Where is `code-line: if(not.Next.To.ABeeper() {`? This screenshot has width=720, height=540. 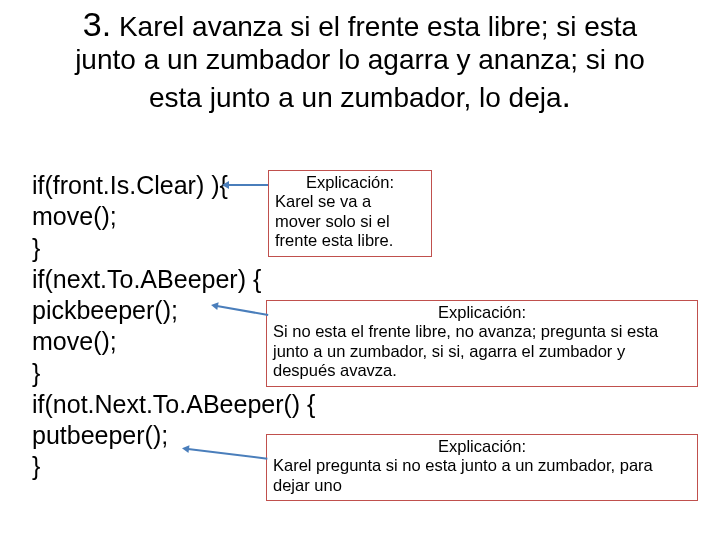 code-line: if(not.Next.To.ABeeper() { is located at coordinates (174, 404).